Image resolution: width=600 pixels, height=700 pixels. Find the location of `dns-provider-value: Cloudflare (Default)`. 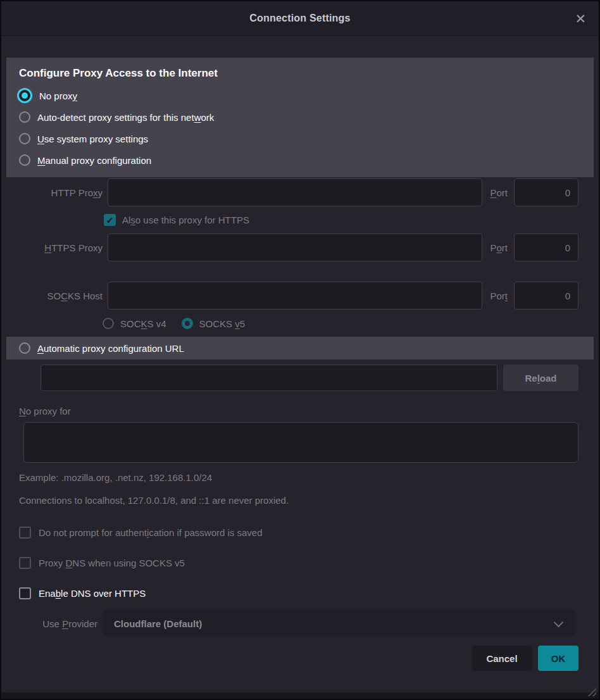

dns-provider-value: Cloudflare (Default) is located at coordinates (158, 624).